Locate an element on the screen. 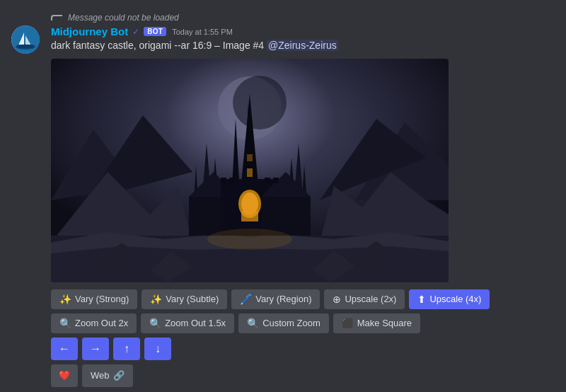 This screenshot has width=566, height=392. bot-badge: BOT is located at coordinates (155, 31).